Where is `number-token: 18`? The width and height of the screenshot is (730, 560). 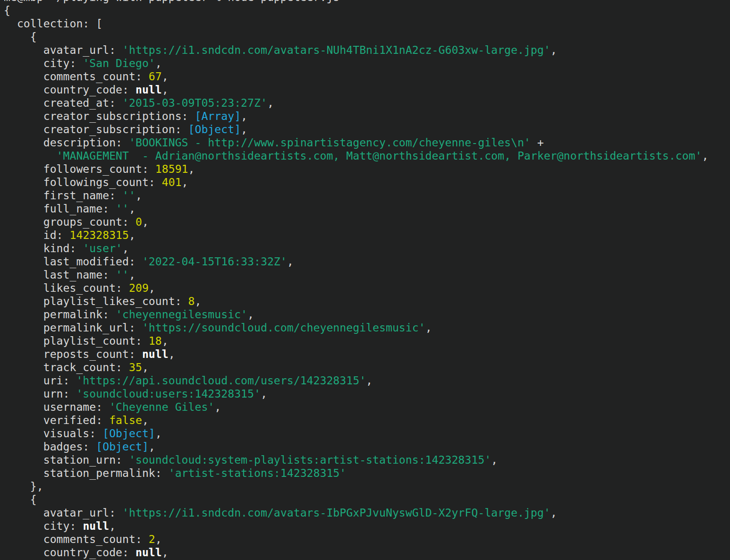
number-token: 18 is located at coordinates (155, 341).